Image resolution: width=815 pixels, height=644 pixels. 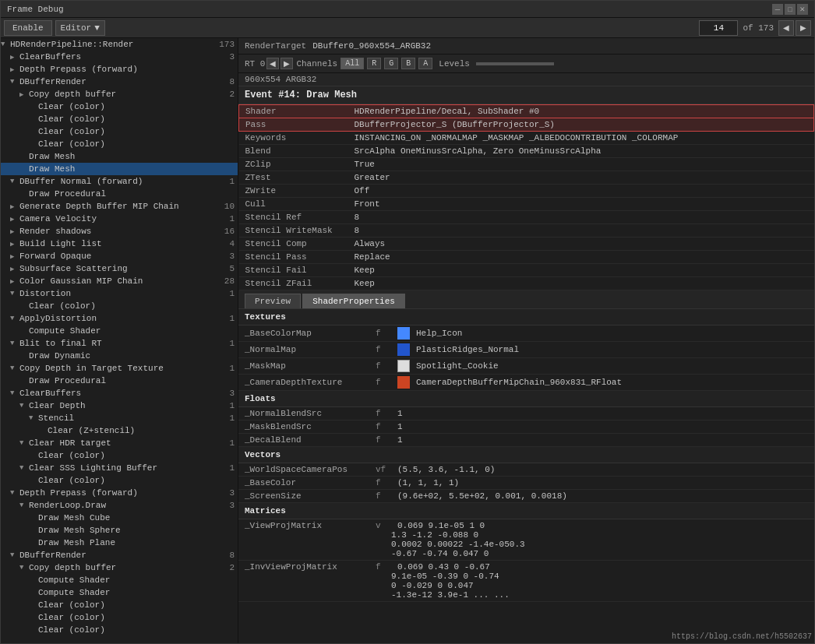 What do you see at coordinates (119, 356) in the screenshot?
I see `tree-item-drawdynamic: Draw Dynamic` at bounding box center [119, 356].